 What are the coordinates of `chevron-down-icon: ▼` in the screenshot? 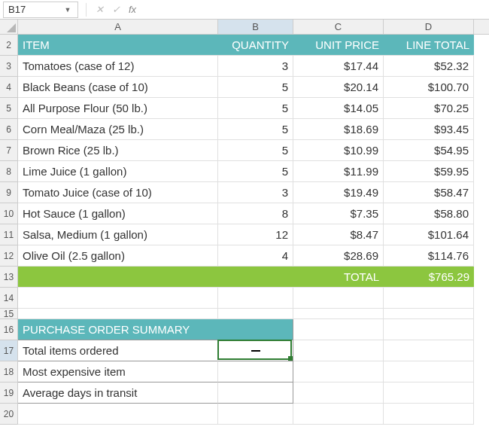 It's located at (68, 10).